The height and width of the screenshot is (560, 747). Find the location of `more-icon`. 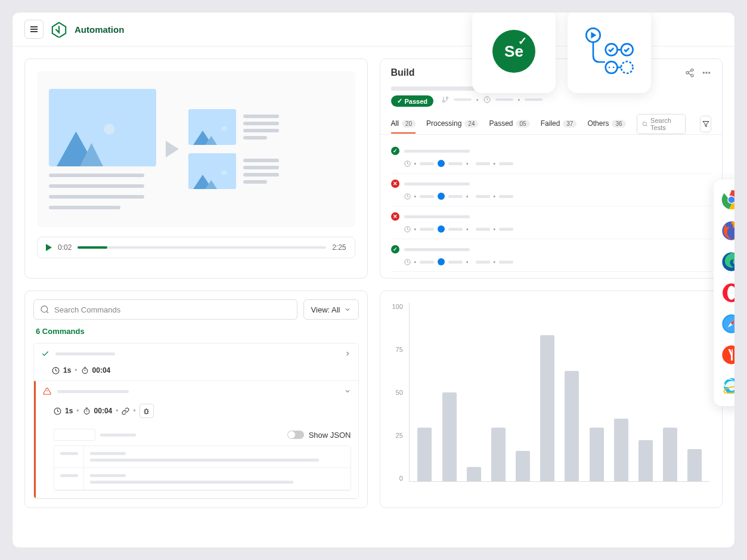

more-icon is located at coordinates (706, 73).